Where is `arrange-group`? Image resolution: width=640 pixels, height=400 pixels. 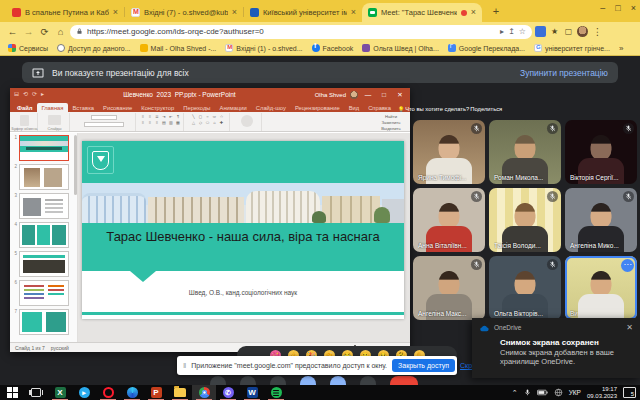 arrange-group is located at coordinates (247, 122).